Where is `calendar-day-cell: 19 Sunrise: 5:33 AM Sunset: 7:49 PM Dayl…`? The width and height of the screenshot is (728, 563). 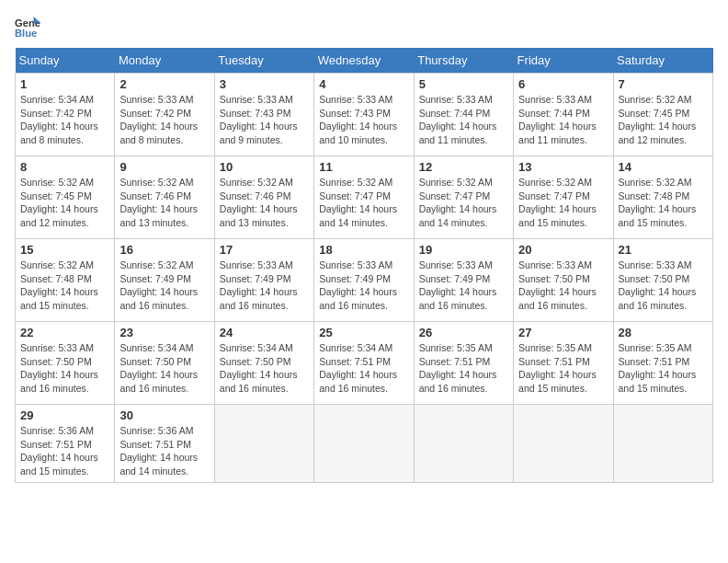
calendar-day-cell: 19 Sunrise: 5:33 AM Sunset: 7:49 PM Dayl… is located at coordinates (463, 281).